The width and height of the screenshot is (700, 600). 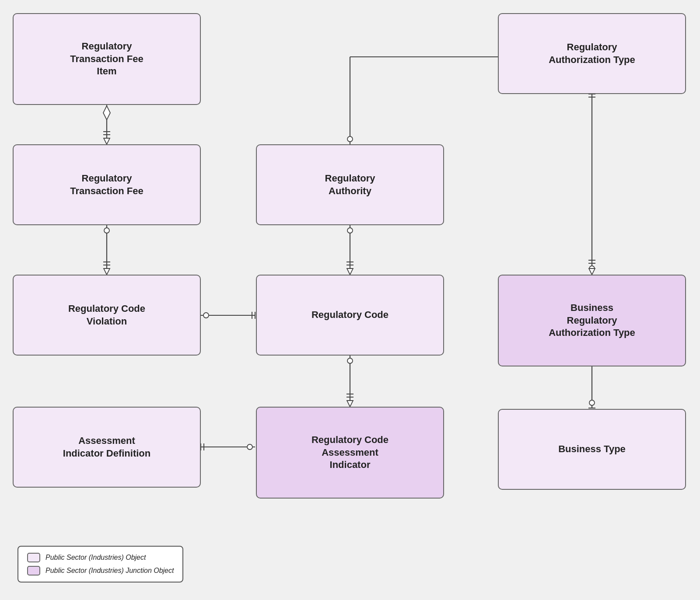 I want to click on entity-label-rcai: Regulatory Code Assessment Indicator, so click(x=350, y=453).